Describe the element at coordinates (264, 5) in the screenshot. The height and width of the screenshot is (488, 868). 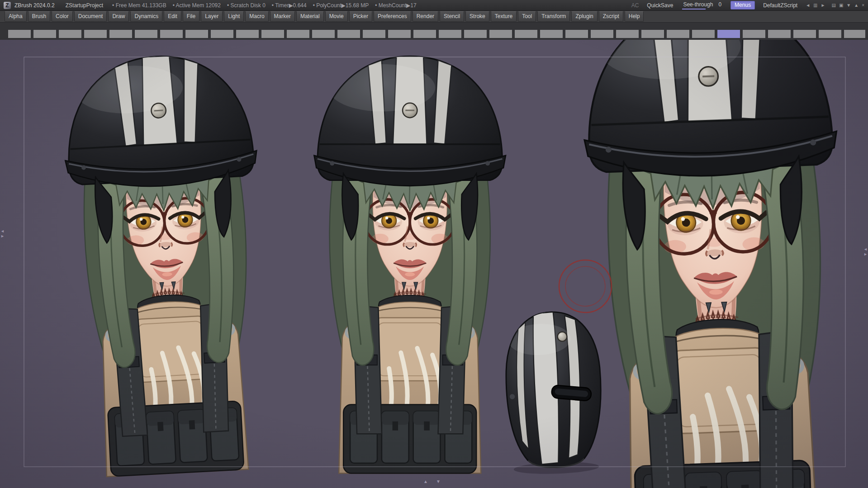
I see `memory-stats: • Free Mem 41.133GB• Active Mem 12092• S…` at that location.